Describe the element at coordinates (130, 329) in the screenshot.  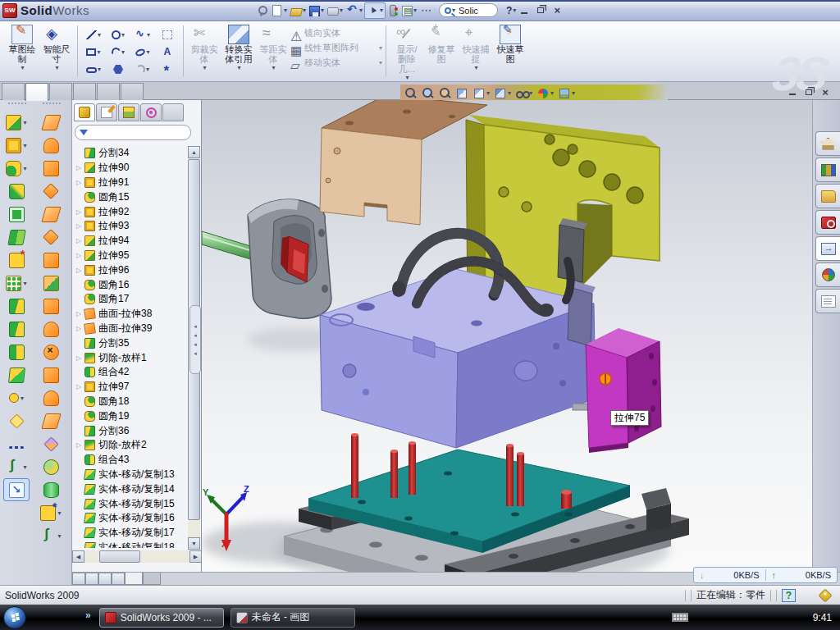
I see `tree-item: ▷ 曲面-拉伸39` at that location.